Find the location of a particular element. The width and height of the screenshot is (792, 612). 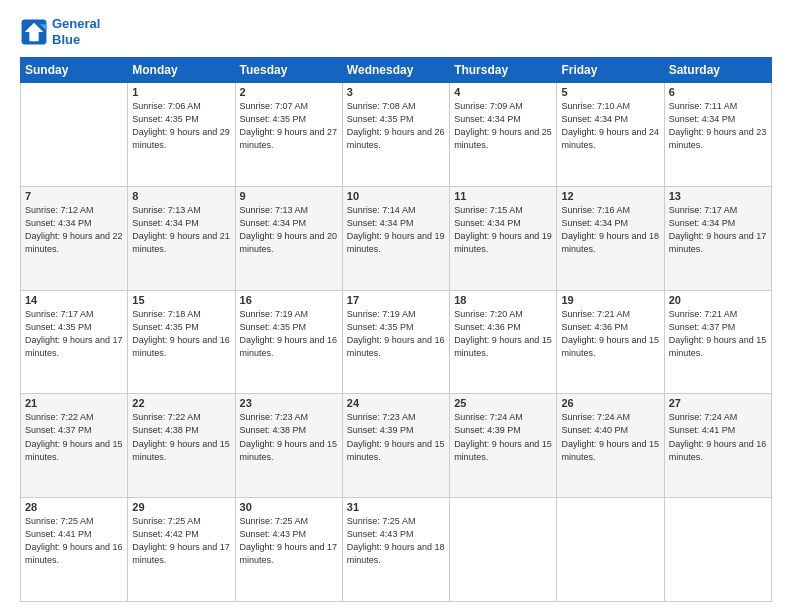

weekday-header-monday: Monday is located at coordinates (182, 70).